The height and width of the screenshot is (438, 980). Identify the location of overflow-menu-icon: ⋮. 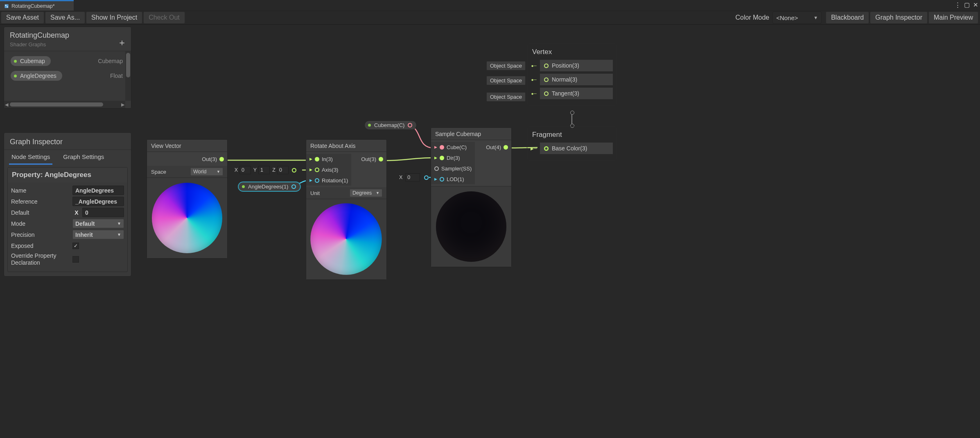
(958, 5).